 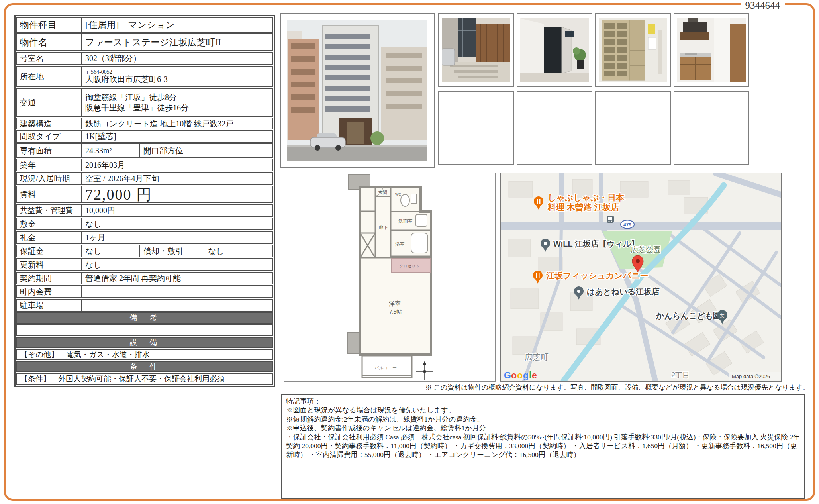 I want to click on svg-text: g, so click(x=526, y=375).